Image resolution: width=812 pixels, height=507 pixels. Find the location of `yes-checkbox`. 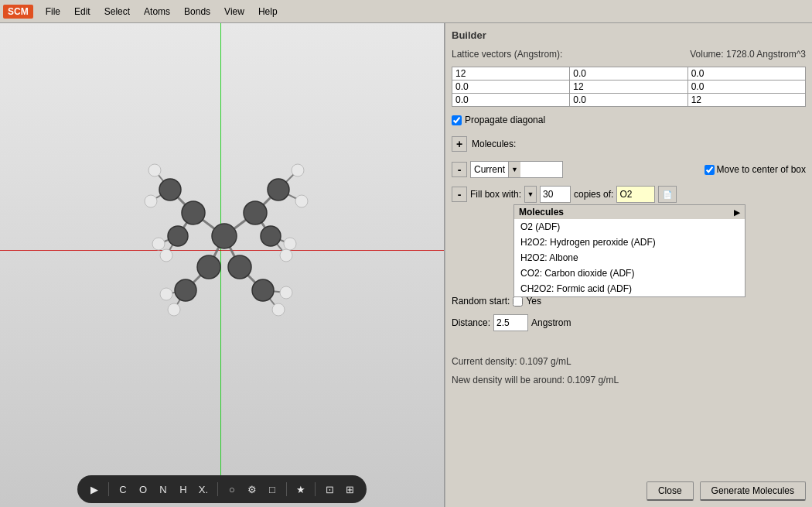

yes-checkbox is located at coordinates (518, 302).